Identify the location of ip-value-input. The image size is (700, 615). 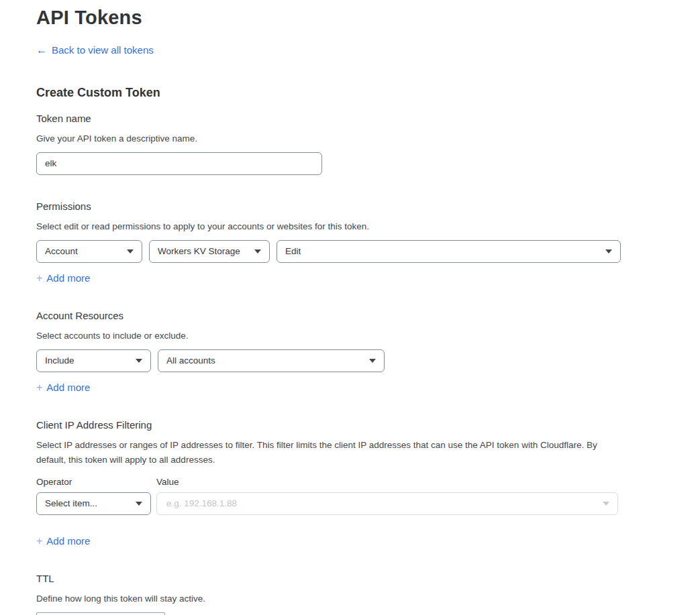
(380, 503).